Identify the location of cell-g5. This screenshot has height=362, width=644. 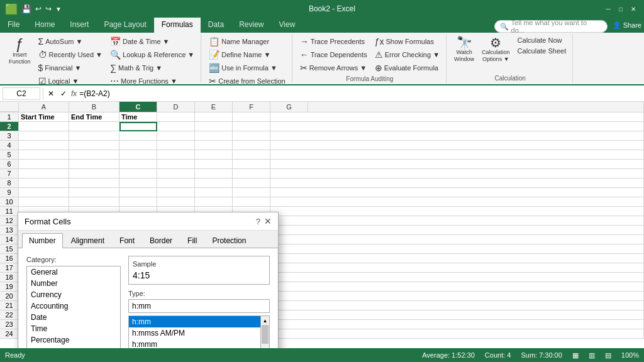
(457, 155).